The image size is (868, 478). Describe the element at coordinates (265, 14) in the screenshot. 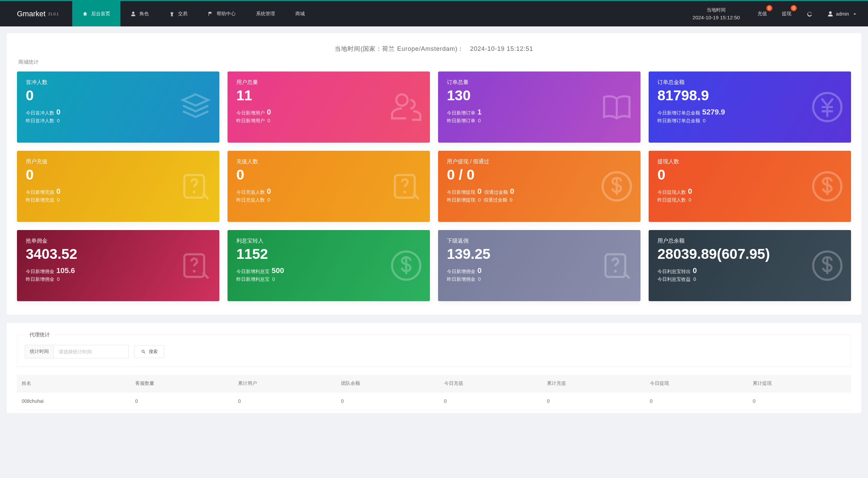

I see `nav-item-4: 系统管理` at that location.